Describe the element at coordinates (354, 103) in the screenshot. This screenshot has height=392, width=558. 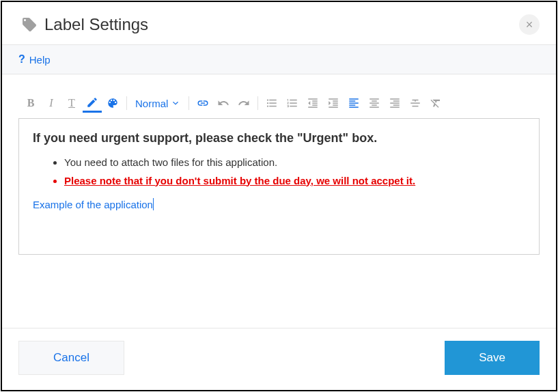
I see `align-left-icon` at that location.